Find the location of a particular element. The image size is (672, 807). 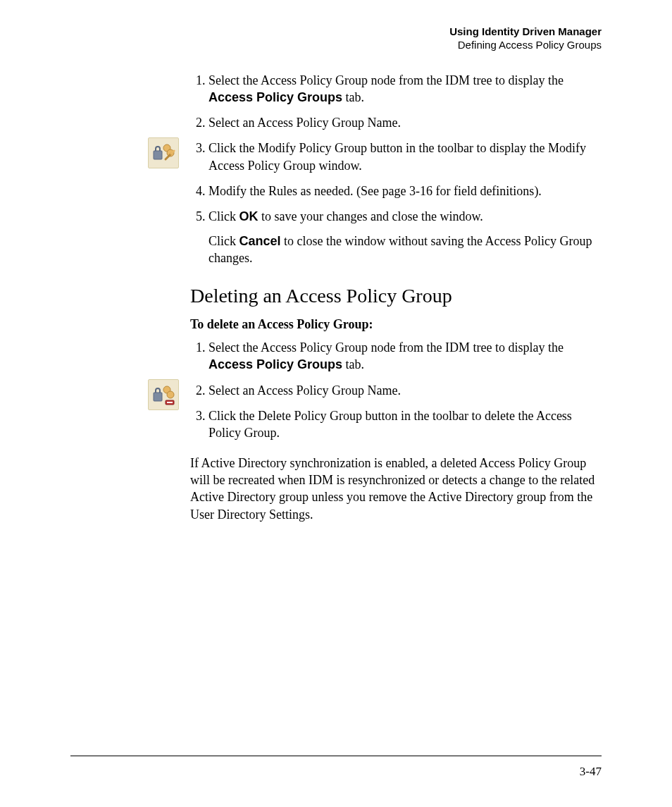

modify-steps-list: Select the Access Policy Group node from… is located at coordinates (396, 169).